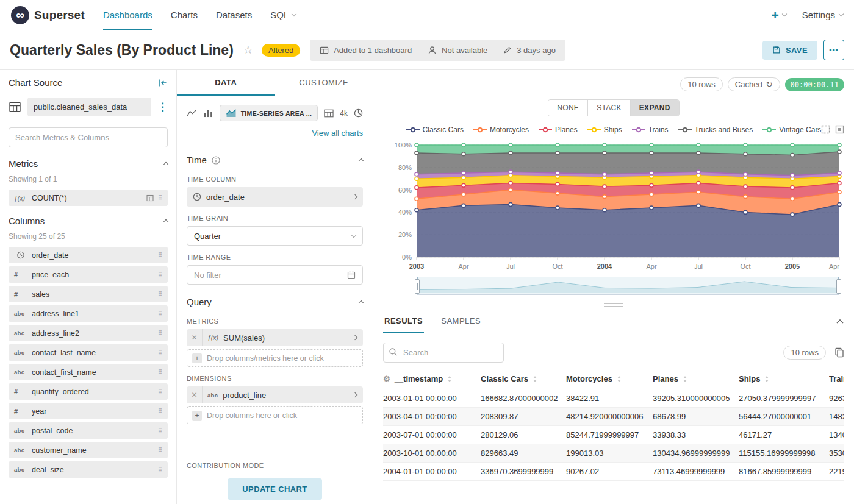 This screenshot has height=504, width=854. Describe the element at coordinates (784, 399) in the screenshot. I see `table-cell: 27050.379999999997` at that location.